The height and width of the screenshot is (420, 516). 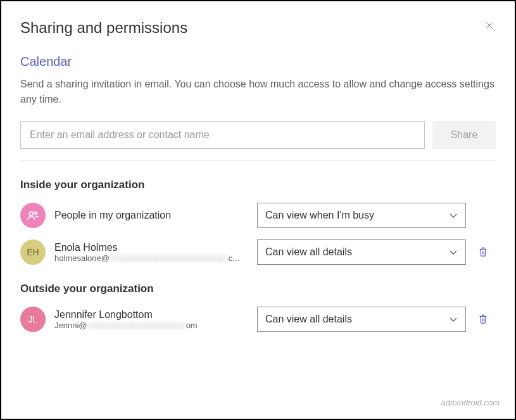 What do you see at coordinates (156, 315) in the screenshot?
I see `person-name: Jennnifer Longbottom` at bounding box center [156, 315].